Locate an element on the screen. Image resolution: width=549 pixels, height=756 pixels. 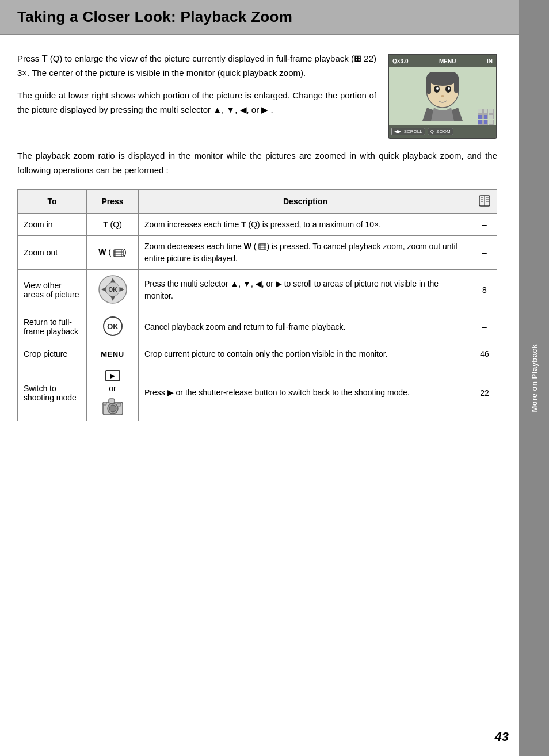
camera-screen-inner: Q×3.0 MENU IN is located at coordinates (443, 96).